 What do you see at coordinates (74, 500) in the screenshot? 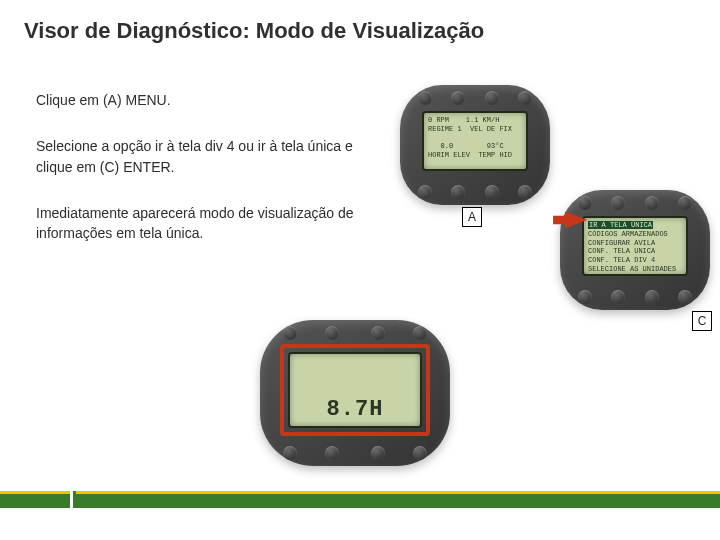
I see `footer-accent-icon` at bounding box center [74, 500].